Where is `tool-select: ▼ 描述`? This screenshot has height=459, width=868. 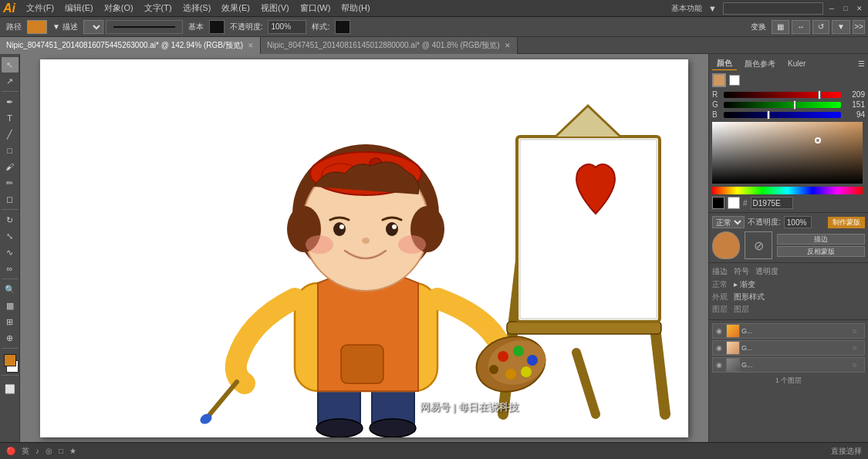
tool-select: ▼ 描述 is located at coordinates (65, 27).